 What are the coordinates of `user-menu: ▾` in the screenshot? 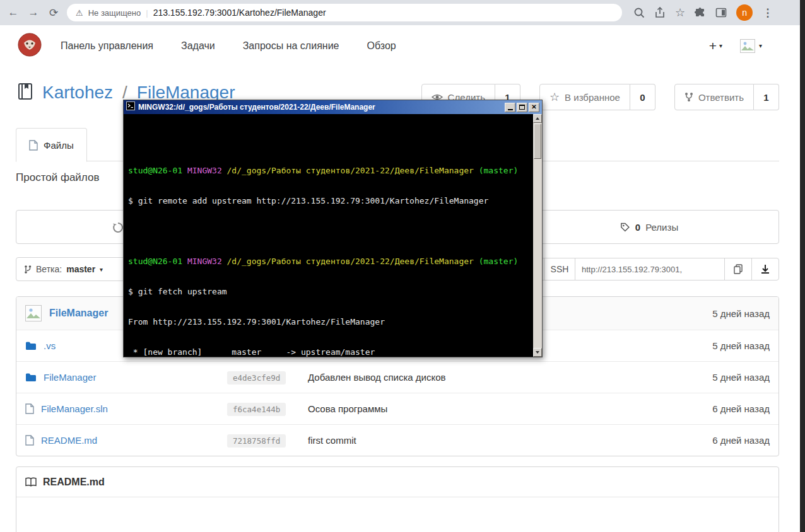 It's located at (751, 46).